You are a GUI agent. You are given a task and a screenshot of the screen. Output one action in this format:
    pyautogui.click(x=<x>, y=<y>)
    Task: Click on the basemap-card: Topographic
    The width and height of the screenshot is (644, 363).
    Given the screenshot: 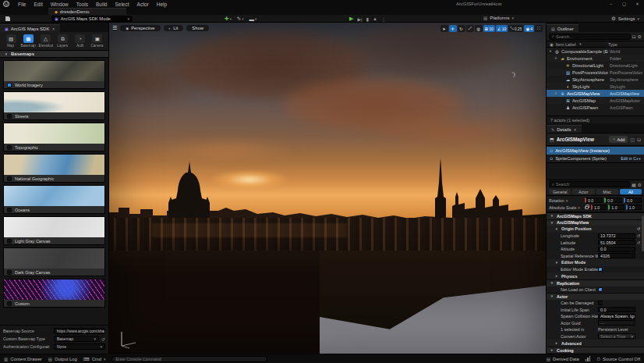 What is the action you would take?
    pyautogui.click(x=55, y=137)
    